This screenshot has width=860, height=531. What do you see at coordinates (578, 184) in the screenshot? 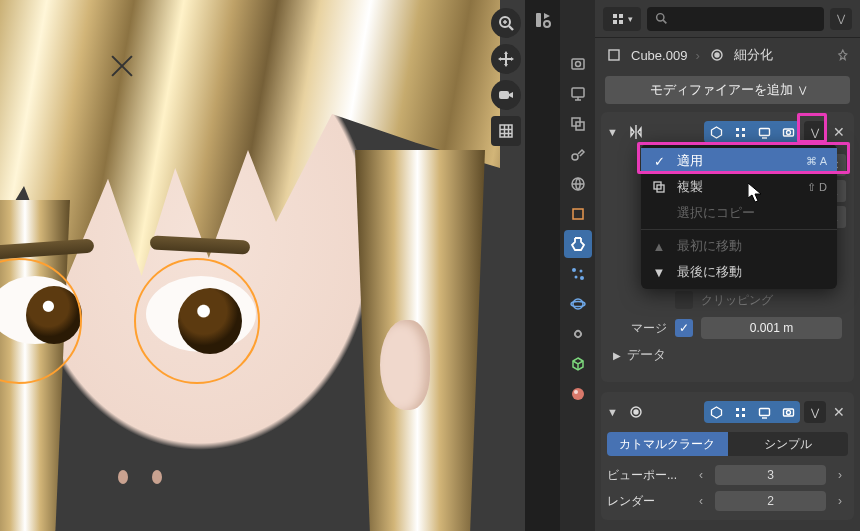
I see `world-tab-icon` at bounding box center [578, 184].